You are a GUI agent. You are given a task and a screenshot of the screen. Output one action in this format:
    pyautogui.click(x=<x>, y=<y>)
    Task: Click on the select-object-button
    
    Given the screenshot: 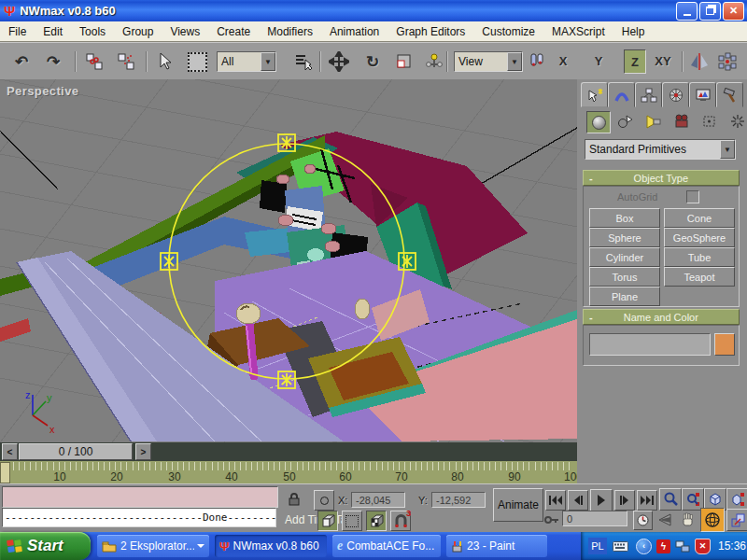 What is the action you would take?
    pyautogui.click(x=165, y=62)
    